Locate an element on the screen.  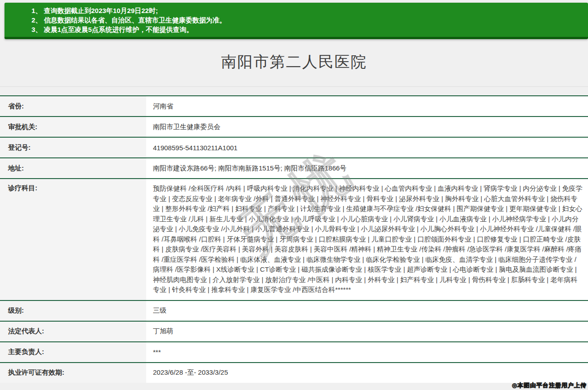
field-label: 审批机关: is located at coordinates (73, 127).